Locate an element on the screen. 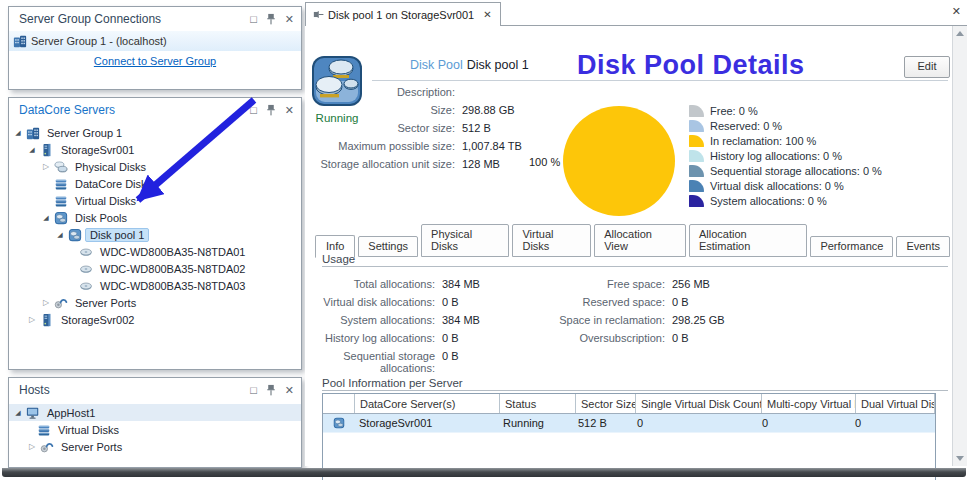 Image resolution: width=969 pixels, height=480 pixels. tab-physical-disks: Physical Disks is located at coordinates (465, 240).